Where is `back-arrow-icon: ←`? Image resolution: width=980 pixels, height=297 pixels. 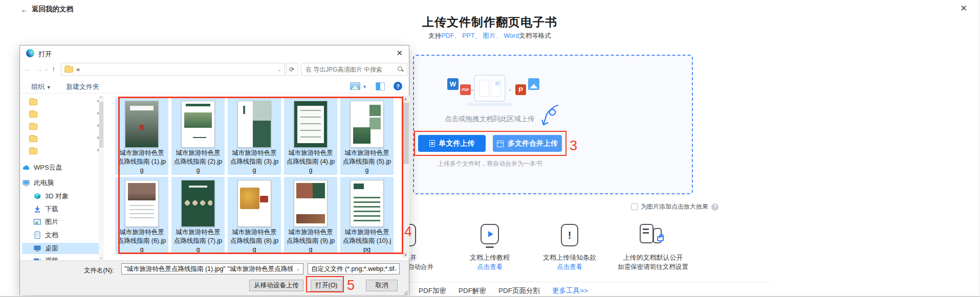 back-arrow-icon: ← is located at coordinates (25, 9).